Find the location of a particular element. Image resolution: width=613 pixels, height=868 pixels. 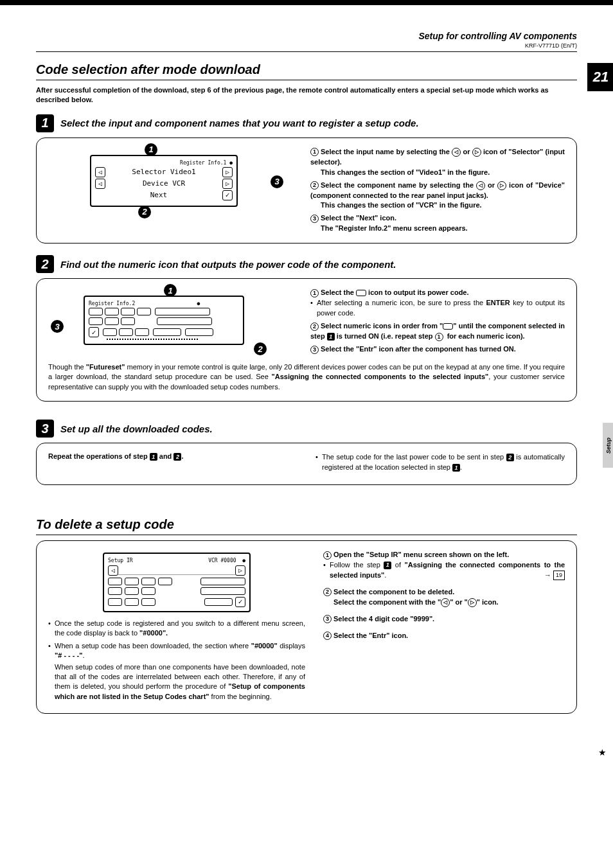

side-tab-setup: Setup is located at coordinates (608, 445).